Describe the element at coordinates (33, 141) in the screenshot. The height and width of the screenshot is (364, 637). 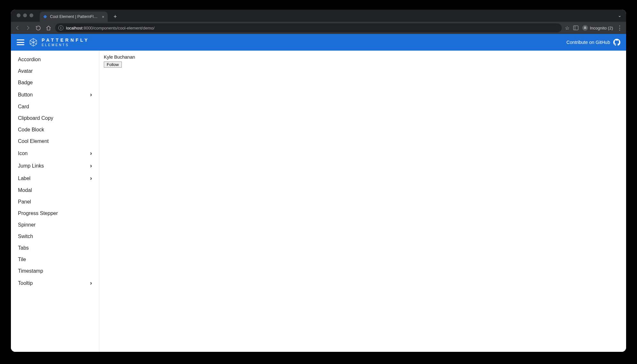
I see `sidebar-item-label: Cool Element` at that location.